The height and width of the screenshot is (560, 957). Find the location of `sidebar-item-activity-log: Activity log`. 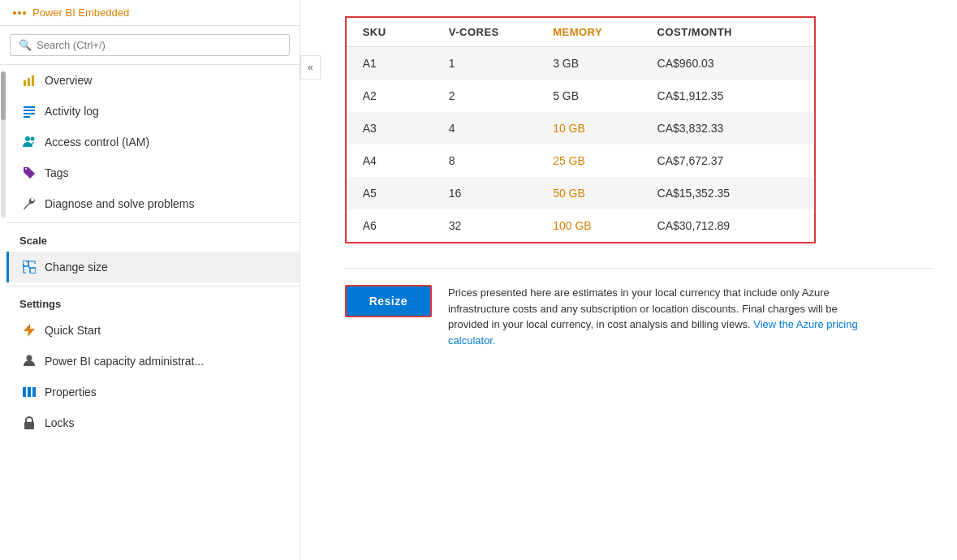

sidebar-item-activity-log: Activity log is located at coordinates (153, 111).